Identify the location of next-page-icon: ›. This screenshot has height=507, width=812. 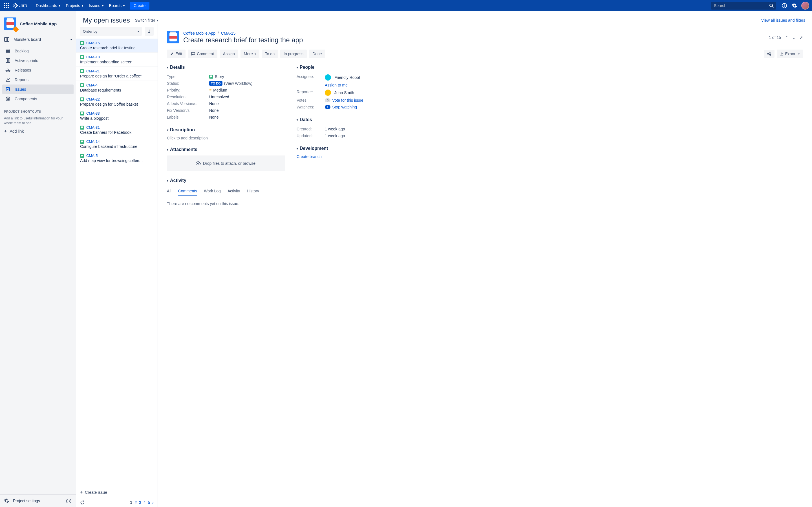
(153, 502).